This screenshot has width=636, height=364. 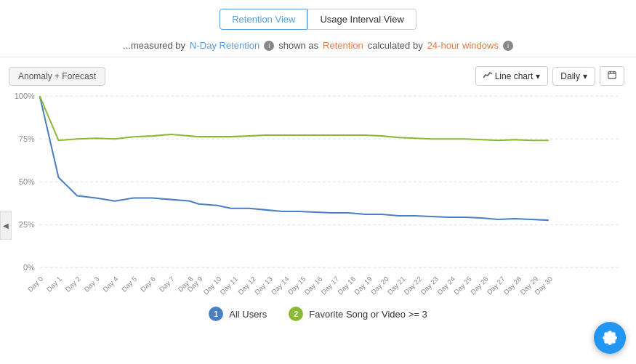 What do you see at coordinates (216, 314) in the screenshot?
I see `legend-badge-1: 1` at bounding box center [216, 314].